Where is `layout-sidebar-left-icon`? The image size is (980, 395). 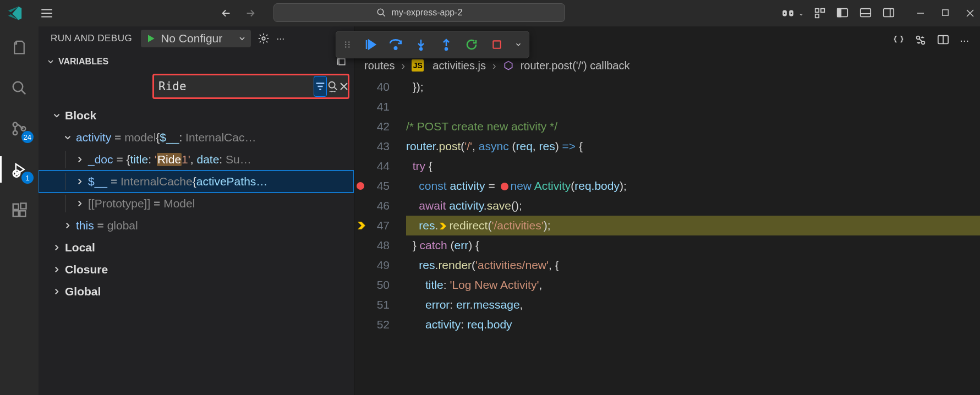
layout-sidebar-left-icon is located at coordinates (842, 13).